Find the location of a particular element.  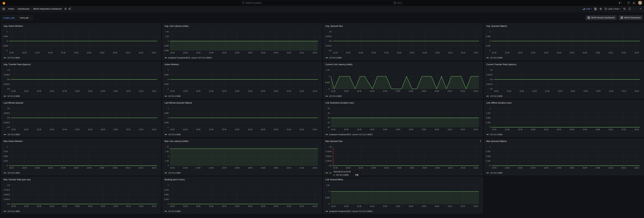

svg-text: 23:20 is located at coordinates (476, 91).